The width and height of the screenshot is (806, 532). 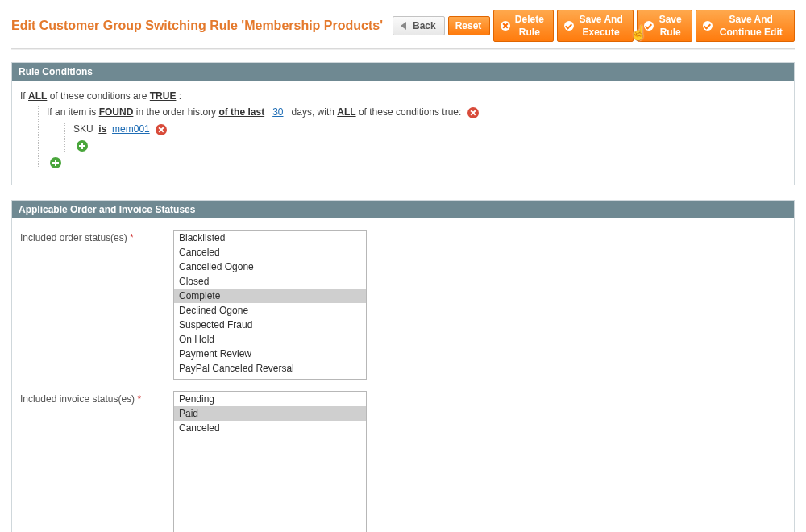 I want to click on cond-text: :, so click(x=181, y=96).